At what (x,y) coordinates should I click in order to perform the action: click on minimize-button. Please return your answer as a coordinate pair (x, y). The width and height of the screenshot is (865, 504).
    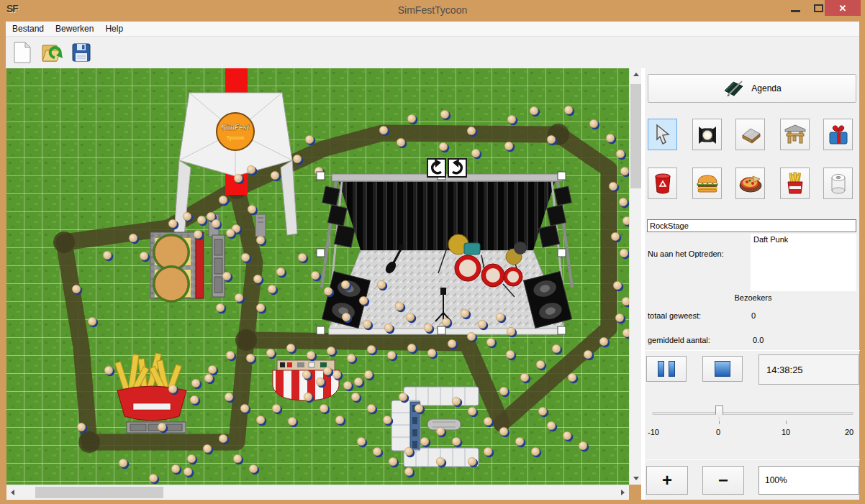
    Looking at the image, I should click on (795, 8).